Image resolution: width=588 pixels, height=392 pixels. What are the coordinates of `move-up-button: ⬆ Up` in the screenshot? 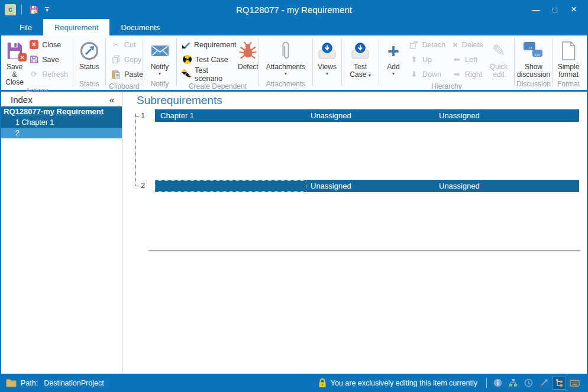 It's located at (427, 59).